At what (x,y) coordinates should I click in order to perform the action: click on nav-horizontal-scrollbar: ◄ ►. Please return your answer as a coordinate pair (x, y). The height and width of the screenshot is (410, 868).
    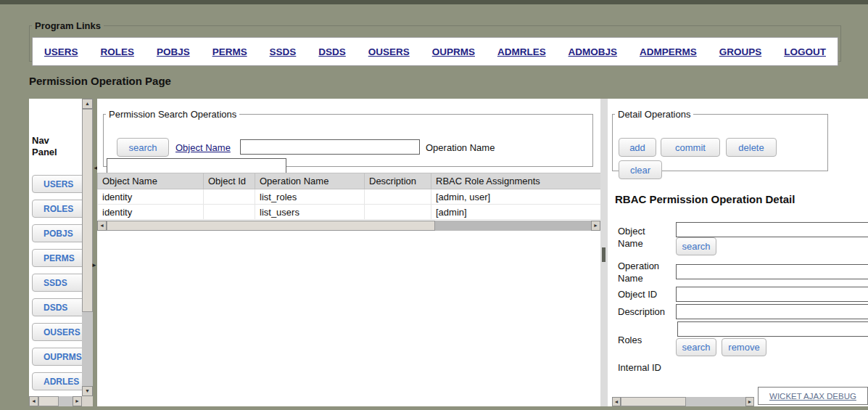
    Looking at the image, I should click on (55, 401).